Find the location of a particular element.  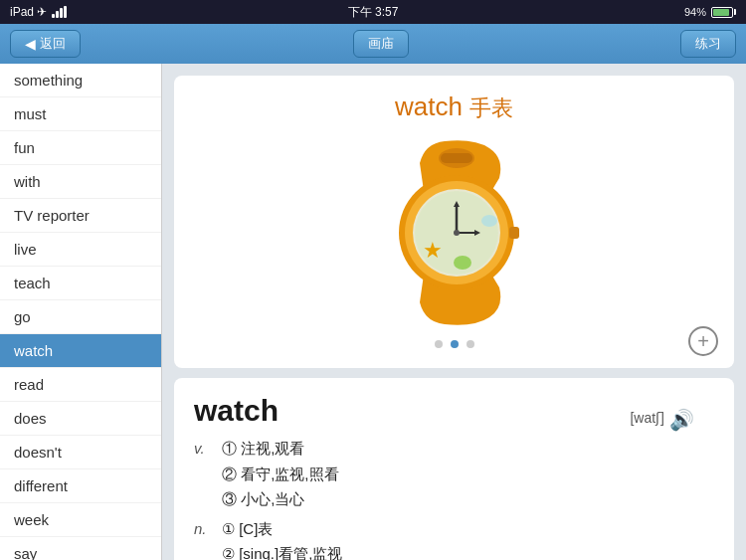

status-bar-left: iPad ✈ is located at coordinates (38, 12).